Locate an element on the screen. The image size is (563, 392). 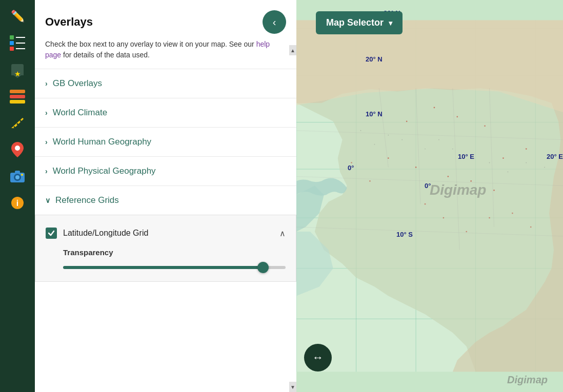
transparency-slider is located at coordinates (174, 267).